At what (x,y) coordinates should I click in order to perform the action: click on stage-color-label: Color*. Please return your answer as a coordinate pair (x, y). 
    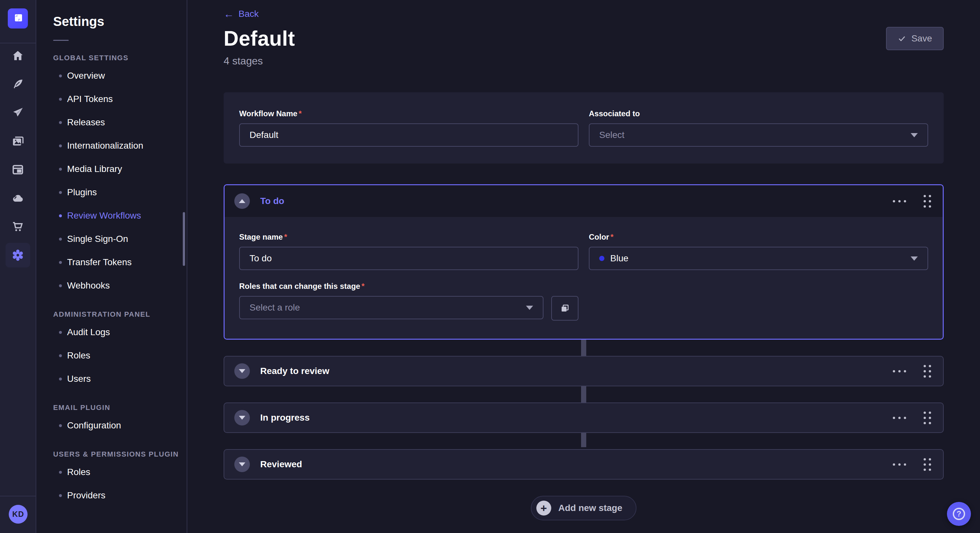
    Looking at the image, I should click on (759, 237).